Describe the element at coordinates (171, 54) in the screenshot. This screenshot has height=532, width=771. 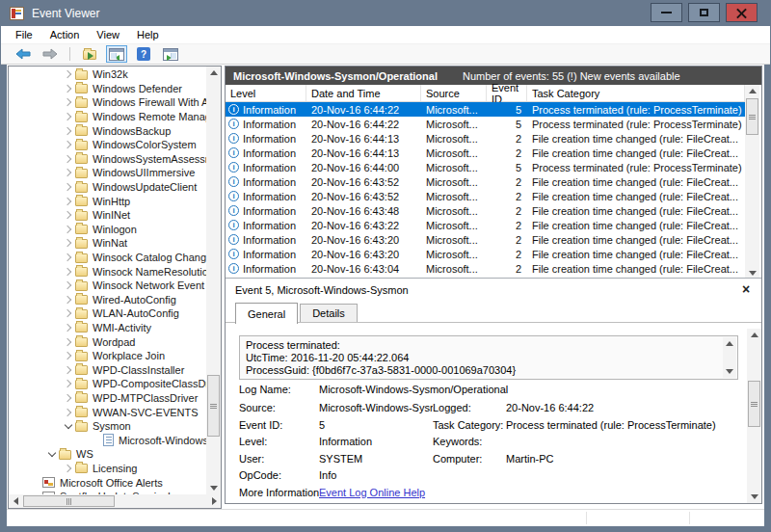
I see `action-pane-toggle` at that location.